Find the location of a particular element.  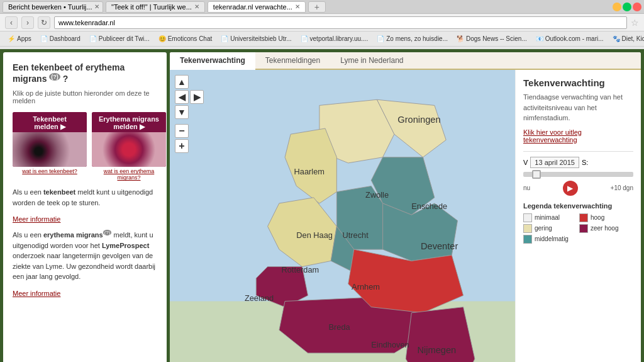

tekenbeet-info-link: wat is een tekenbeet? is located at coordinates (50, 171).